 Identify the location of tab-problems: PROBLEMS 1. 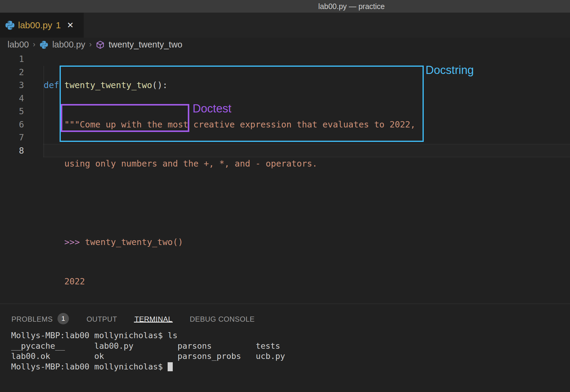
(40, 315).